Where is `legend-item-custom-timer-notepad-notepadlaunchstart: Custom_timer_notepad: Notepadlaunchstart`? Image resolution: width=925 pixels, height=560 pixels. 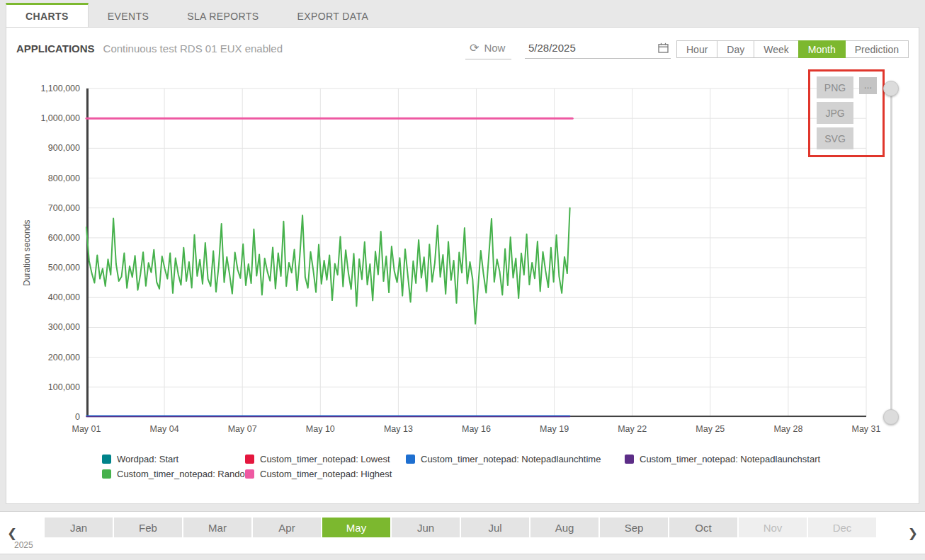
legend-item-custom-timer-notepad-notepadlaunchstart: Custom_timer_notepad: Notepadlaunchstart is located at coordinates (722, 459).